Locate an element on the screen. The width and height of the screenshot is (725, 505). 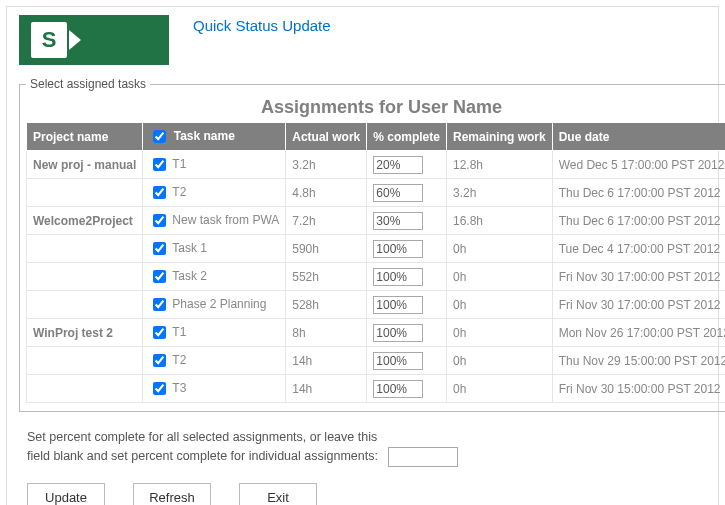
table-row: WinProj test 2T18h0hMon Nov 26 17:00:00 … is located at coordinates (376, 333).